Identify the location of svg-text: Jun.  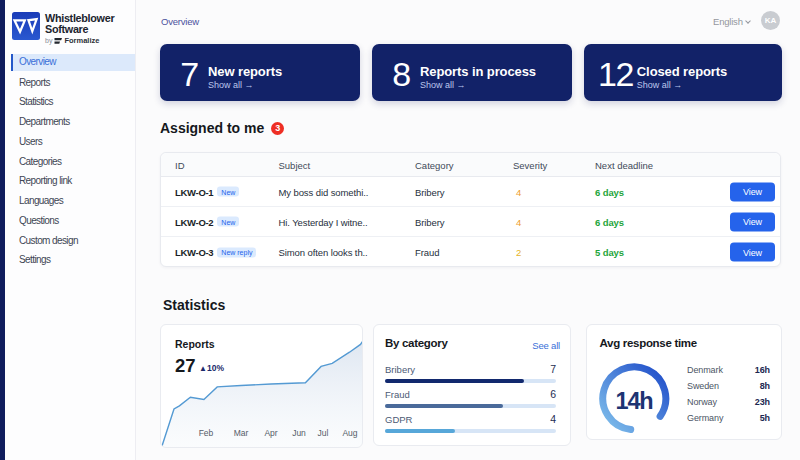
(299, 433).